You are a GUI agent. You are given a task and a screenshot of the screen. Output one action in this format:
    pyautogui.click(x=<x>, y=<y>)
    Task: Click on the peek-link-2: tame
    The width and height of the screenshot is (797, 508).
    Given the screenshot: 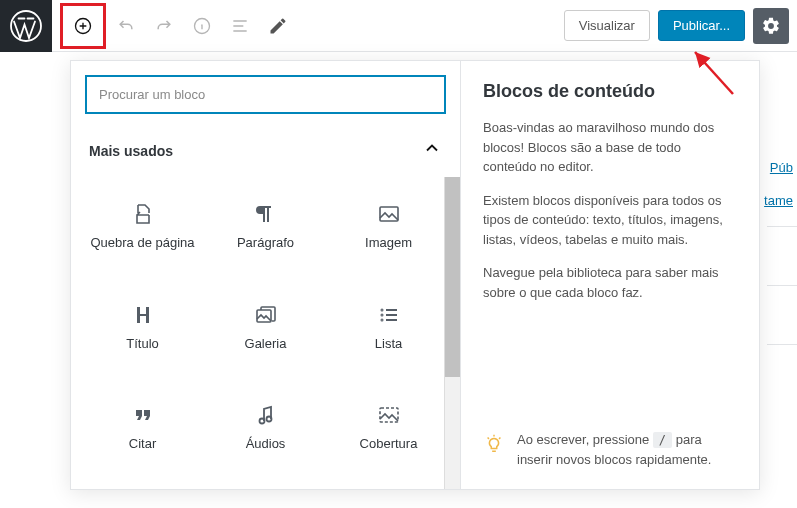 What is the action you would take?
    pyautogui.click(x=780, y=200)
    